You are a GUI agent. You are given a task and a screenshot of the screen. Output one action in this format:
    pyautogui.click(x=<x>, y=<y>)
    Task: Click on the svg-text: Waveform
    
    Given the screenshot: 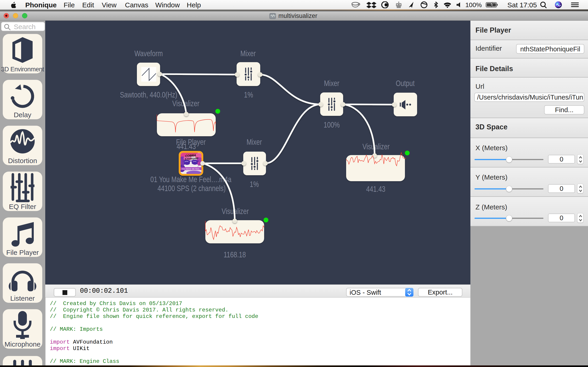 What is the action you would take?
    pyautogui.click(x=149, y=53)
    